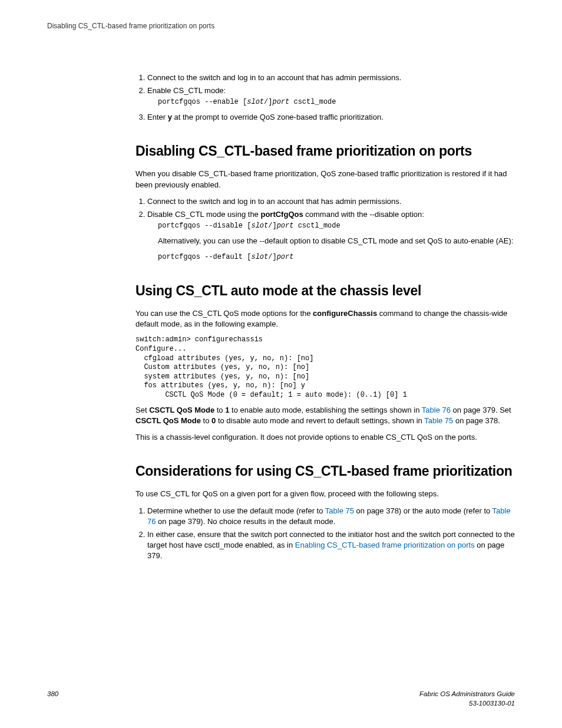  What do you see at coordinates (345, 314) in the screenshot?
I see `command-name: configureChassis` at bounding box center [345, 314].